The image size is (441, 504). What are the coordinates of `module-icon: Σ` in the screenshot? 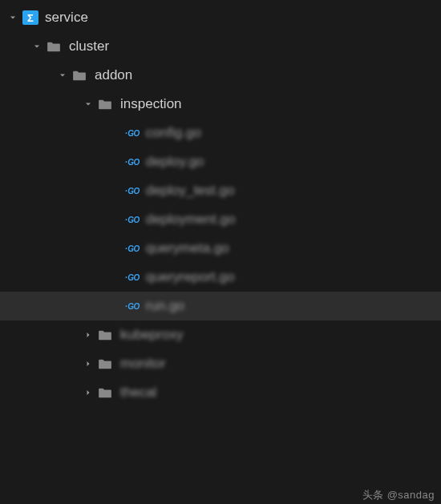 It's located at (30, 18).